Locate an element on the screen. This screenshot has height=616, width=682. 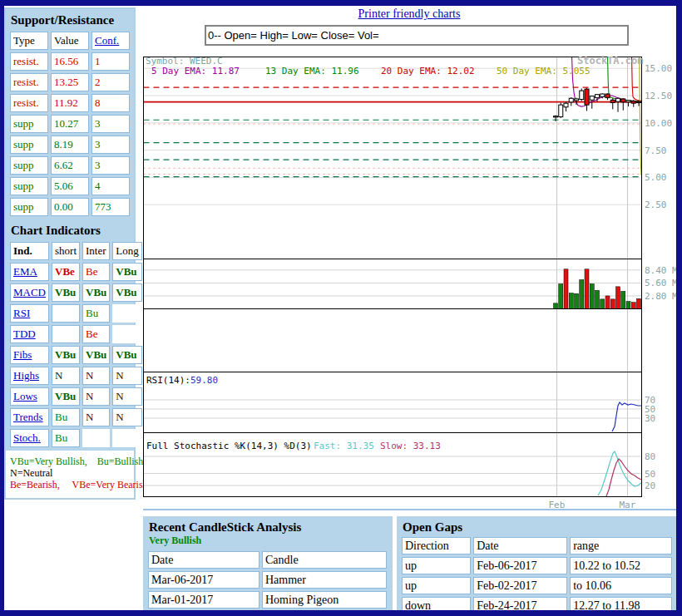
sr-type-cell: supp is located at coordinates (29, 186).